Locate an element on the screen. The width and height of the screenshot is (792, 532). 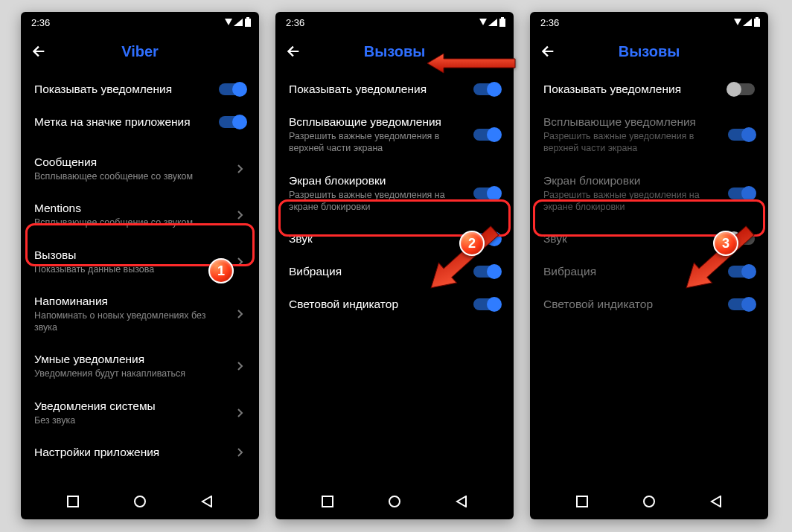
row-sub: Разрешить важные уведомления на экране б… is located at coordinates (631, 201).